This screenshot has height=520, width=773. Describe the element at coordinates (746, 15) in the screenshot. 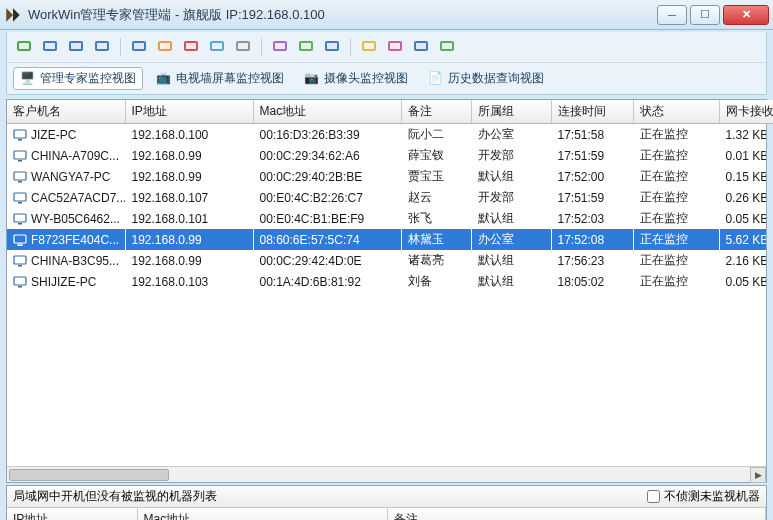

I see `close-button: ✕` at that location.